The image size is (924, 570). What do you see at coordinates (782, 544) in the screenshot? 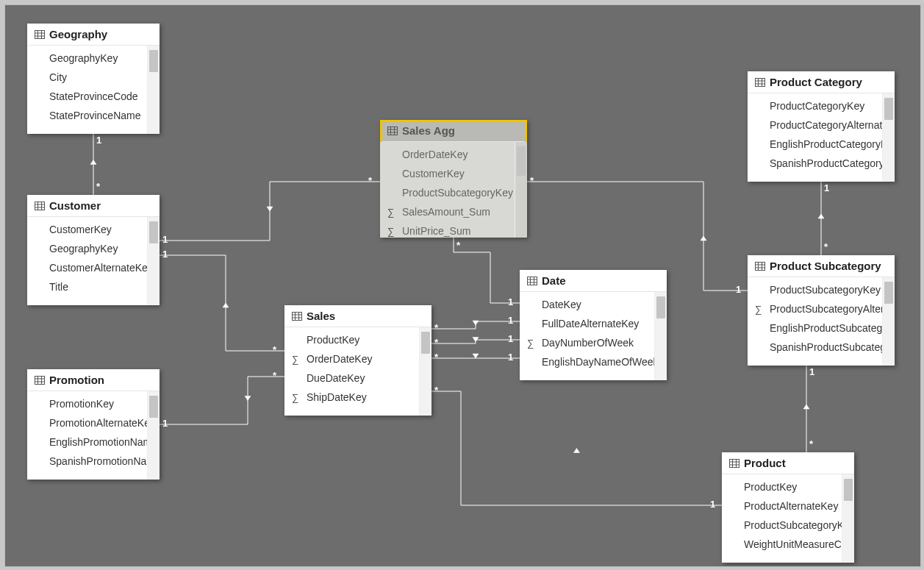
I see `field-item: WeightUnitMeasureCode` at bounding box center [782, 544].